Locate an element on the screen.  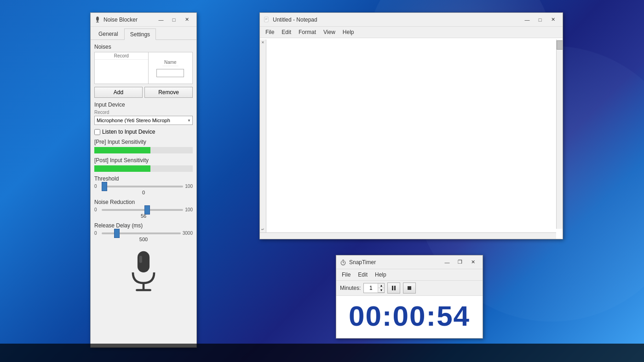
notepad-menu-file: File is located at coordinates (270, 32).